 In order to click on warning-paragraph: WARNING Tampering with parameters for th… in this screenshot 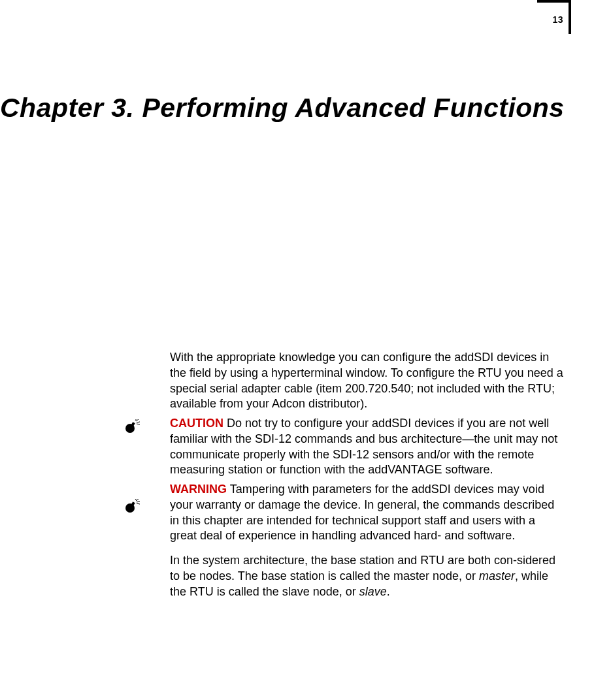, I will do `click(367, 513)`.